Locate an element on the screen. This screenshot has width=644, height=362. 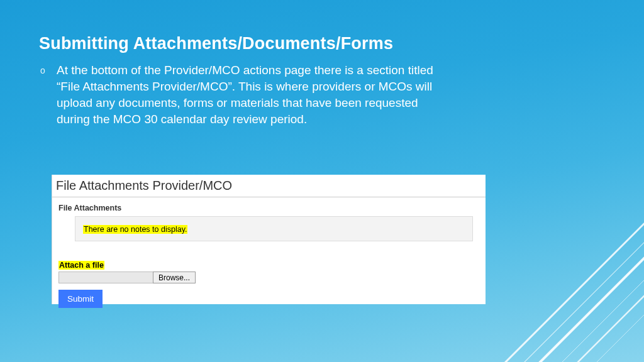
notes-box: There are no notes to display. is located at coordinates (274, 229).